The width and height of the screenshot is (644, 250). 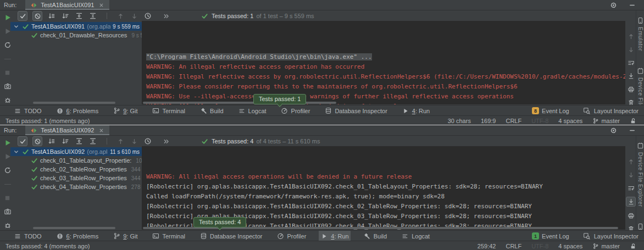 I want to click on check_02_TableRow_Properties: check_02_TableRow_Properties 344 ms, so click(x=76, y=169).